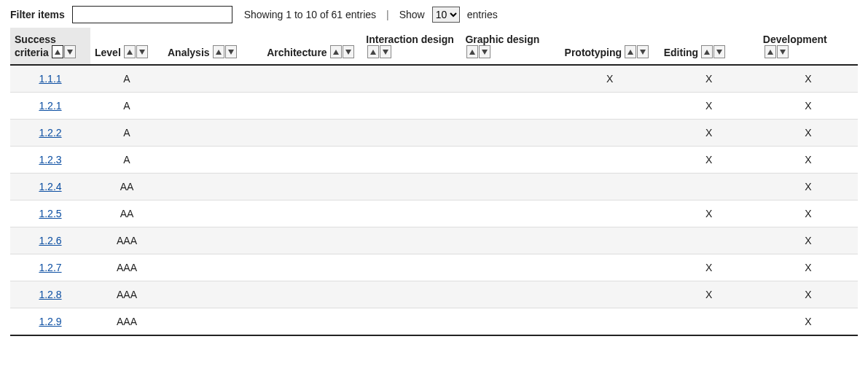  I want to click on col-header-prototyping: Prototyping, so click(610, 47).